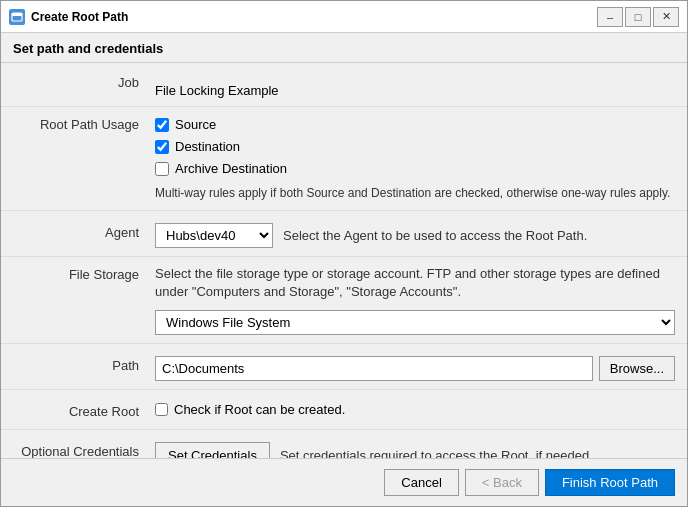  Describe the element at coordinates (162, 147) in the screenshot. I see `destination-checkbox` at that location.